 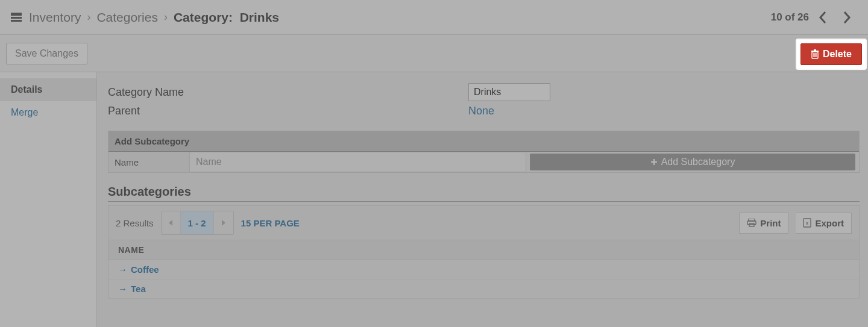 What do you see at coordinates (483, 92) in the screenshot?
I see `field-category-name: Category Name` at bounding box center [483, 92].